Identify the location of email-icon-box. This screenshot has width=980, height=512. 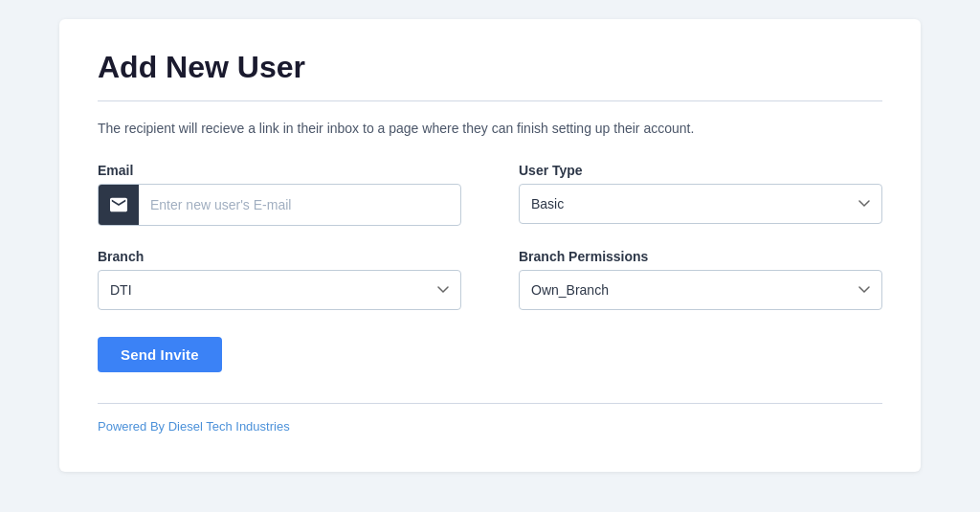
(119, 205).